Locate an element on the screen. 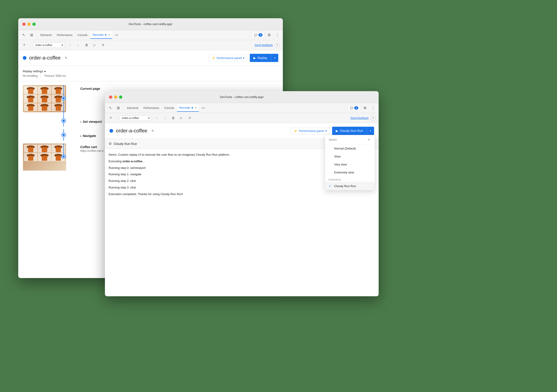 The image size is (557, 392). window-title-front: DevTools - coffee-cart.netlify.app/ is located at coordinates (242, 97).